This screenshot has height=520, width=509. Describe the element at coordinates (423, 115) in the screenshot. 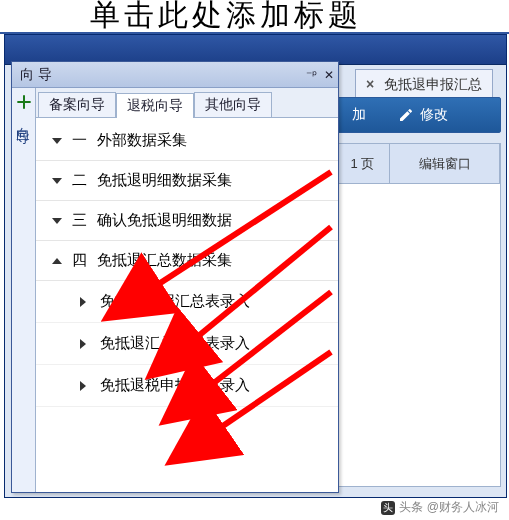

I see `edit-button: 修改` at that location.